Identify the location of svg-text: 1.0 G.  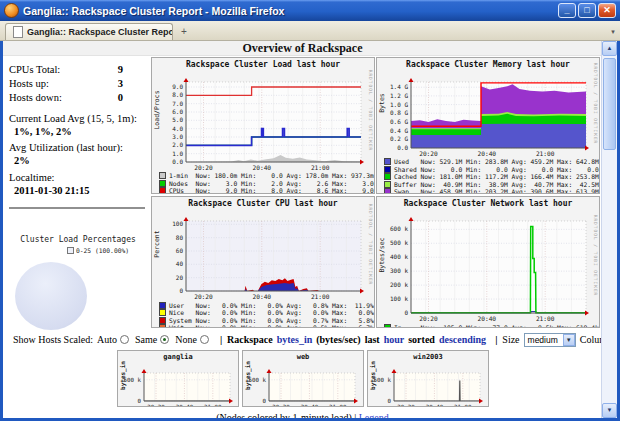
(399, 104).